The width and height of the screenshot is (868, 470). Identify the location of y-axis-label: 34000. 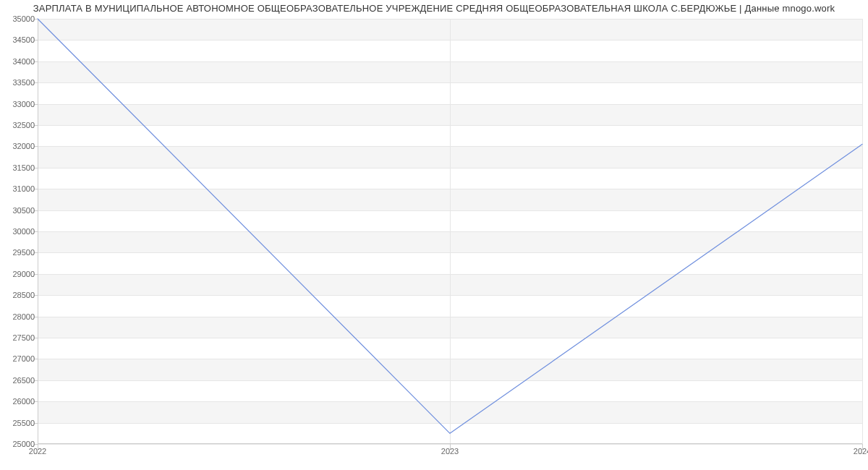
(19, 61).